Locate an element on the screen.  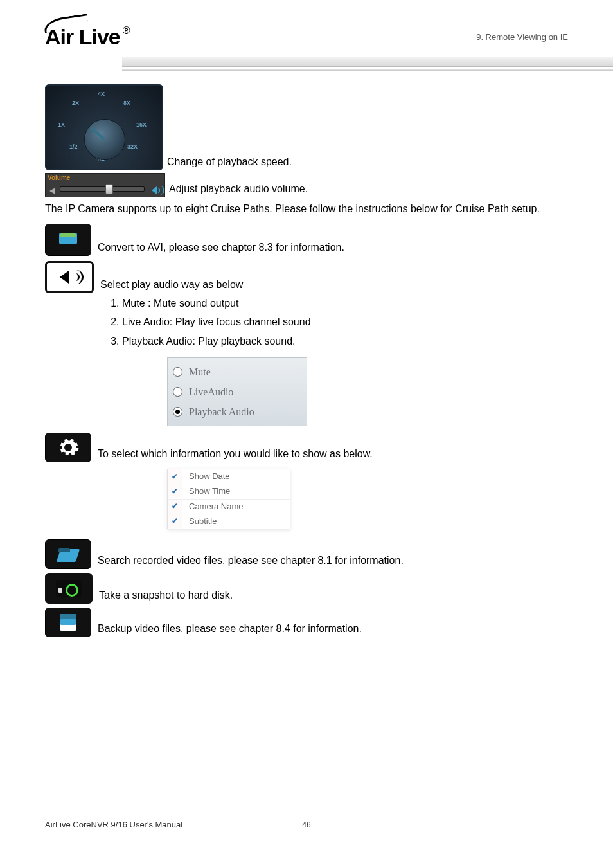
header-band is located at coordinates (368, 62).